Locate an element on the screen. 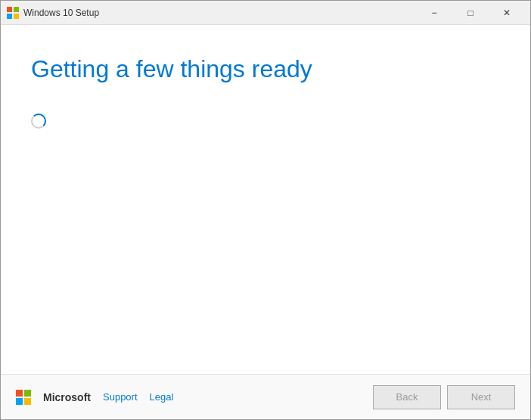  logo-square-green is located at coordinates (27, 394).